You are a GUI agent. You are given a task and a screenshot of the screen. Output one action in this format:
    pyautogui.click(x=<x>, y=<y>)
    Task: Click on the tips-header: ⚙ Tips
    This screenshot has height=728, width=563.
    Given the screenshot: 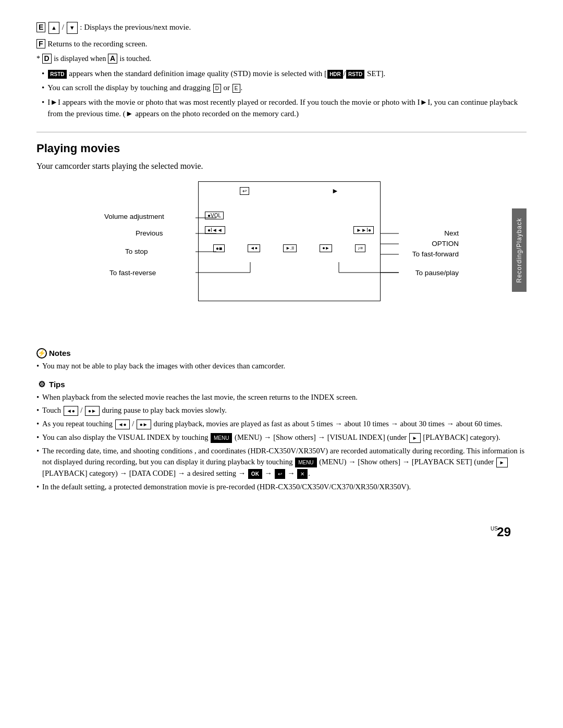 What is the action you would take?
    pyautogui.click(x=282, y=385)
    